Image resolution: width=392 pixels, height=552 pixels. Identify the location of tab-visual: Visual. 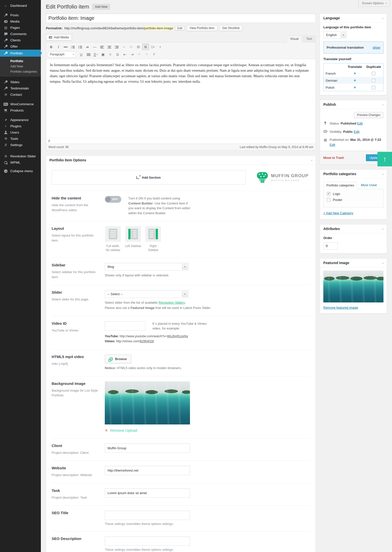
(294, 39).